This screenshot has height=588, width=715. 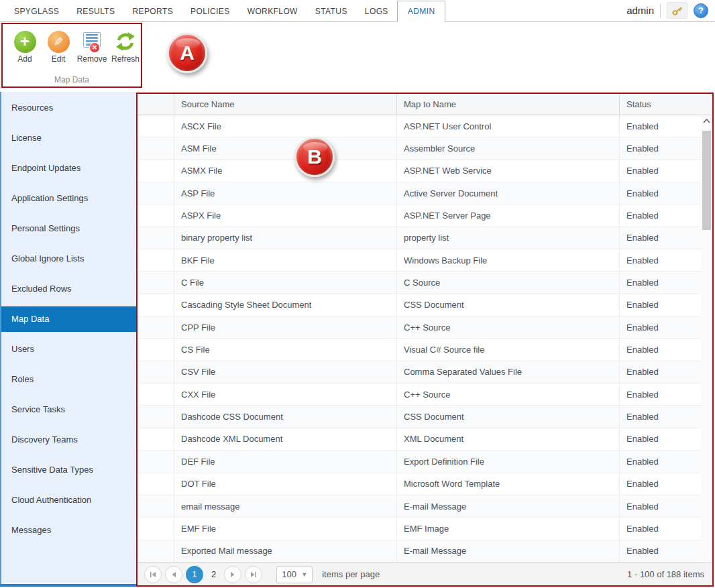 What do you see at coordinates (425, 216) in the screenshot?
I see `table-row: ASPX File ASP.NET Server Page Enabled` at bounding box center [425, 216].